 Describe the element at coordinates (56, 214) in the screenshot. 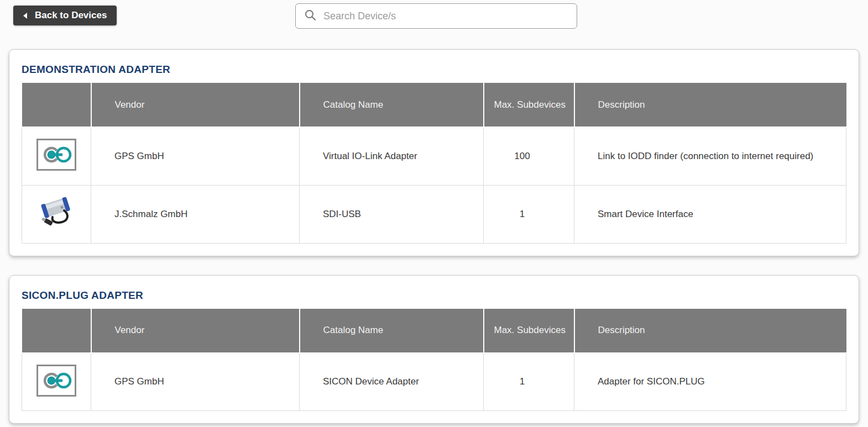

I see `sdi-usb-device-photo` at that location.